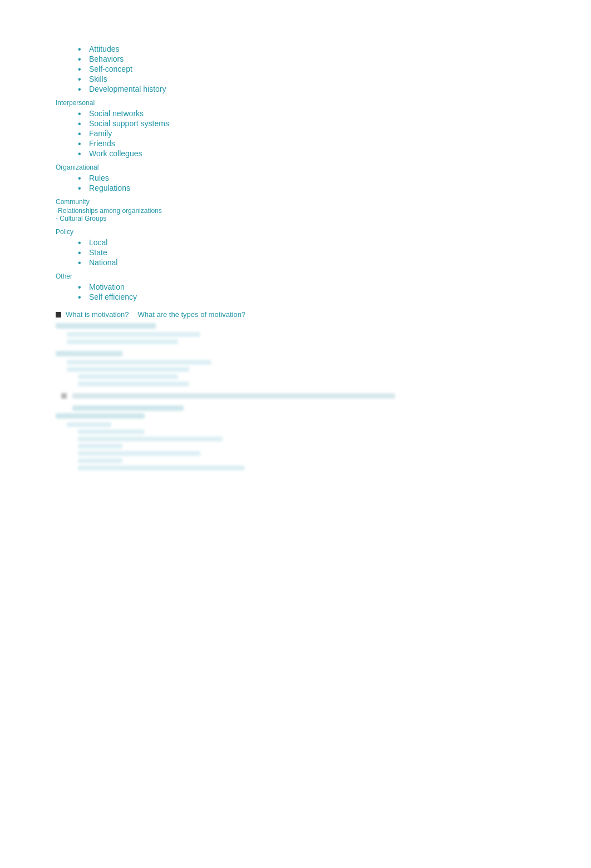 The image size is (591, 868). Describe the element at coordinates (307, 69) in the screenshot. I see `intrapersonal-list: Attitudes Behaviors Self-concept Skills …` at that location.